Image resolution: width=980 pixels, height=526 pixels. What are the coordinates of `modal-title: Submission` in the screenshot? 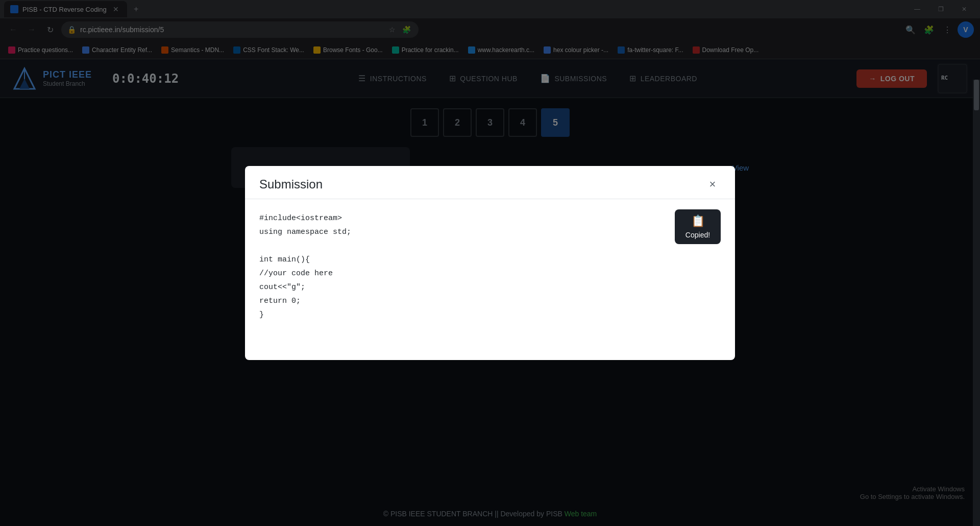 It's located at (291, 184).